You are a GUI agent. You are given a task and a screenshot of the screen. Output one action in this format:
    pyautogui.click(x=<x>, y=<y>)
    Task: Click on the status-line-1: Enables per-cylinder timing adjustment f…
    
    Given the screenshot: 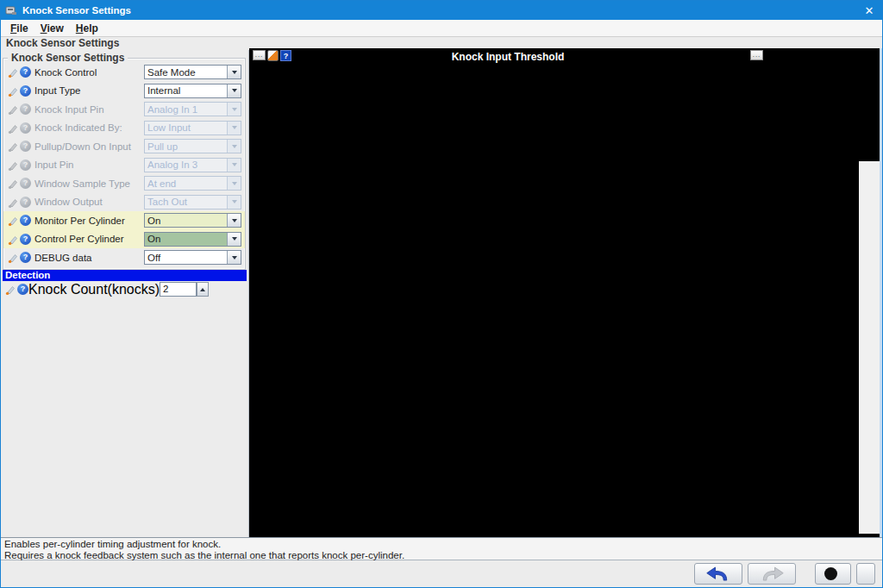 What is the action you would take?
    pyautogui.click(x=442, y=545)
    